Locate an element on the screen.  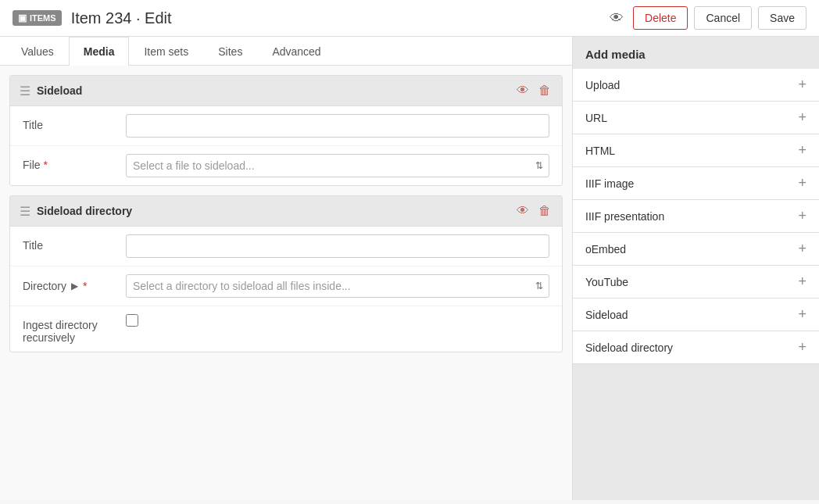
items-icon: ▣ is located at coordinates (22, 18).